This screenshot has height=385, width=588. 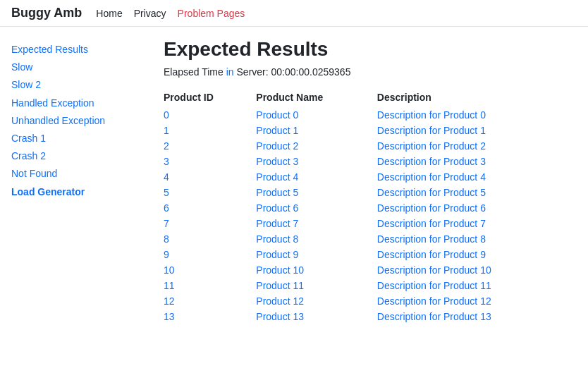 I want to click on cell-product-name: Product 8, so click(x=317, y=239).